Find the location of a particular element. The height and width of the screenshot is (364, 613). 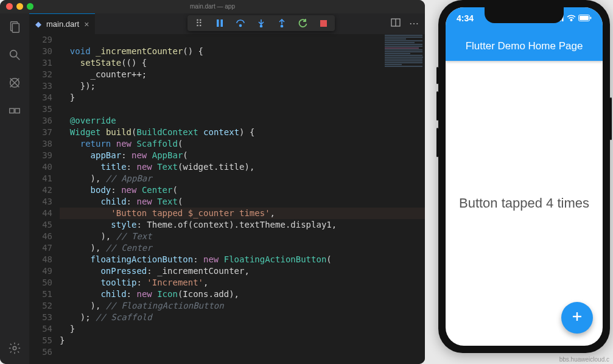

close-tab-icon: × is located at coordinates (86, 24).